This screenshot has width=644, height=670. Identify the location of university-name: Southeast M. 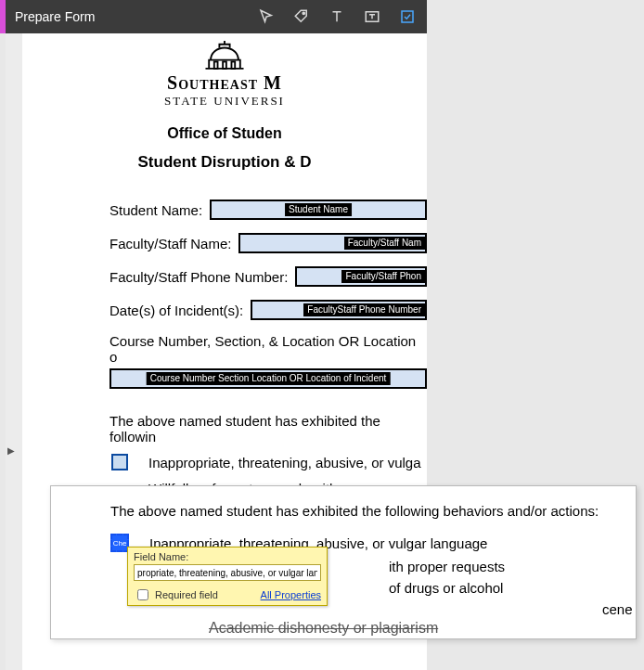
(225, 84).